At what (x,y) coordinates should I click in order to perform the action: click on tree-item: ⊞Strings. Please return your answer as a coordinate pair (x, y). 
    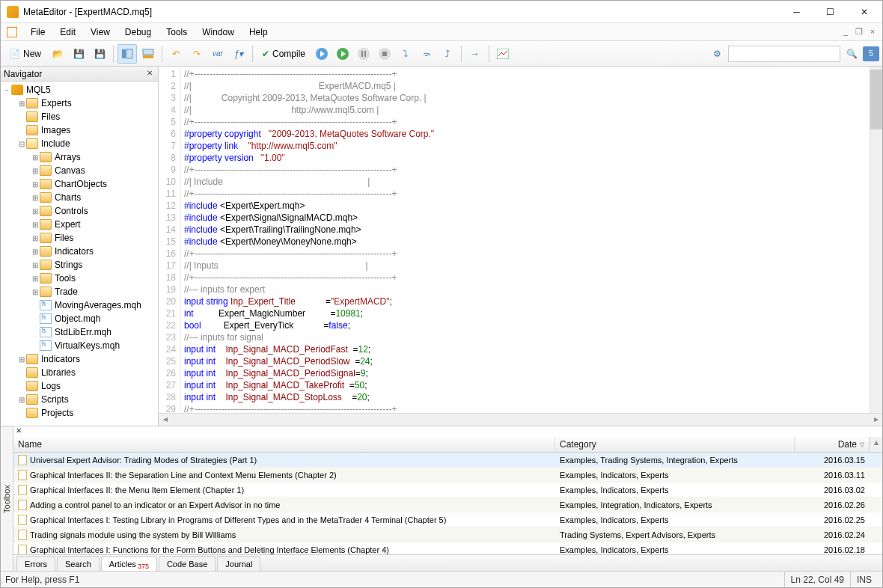
    Looking at the image, I should click on (79, 265).